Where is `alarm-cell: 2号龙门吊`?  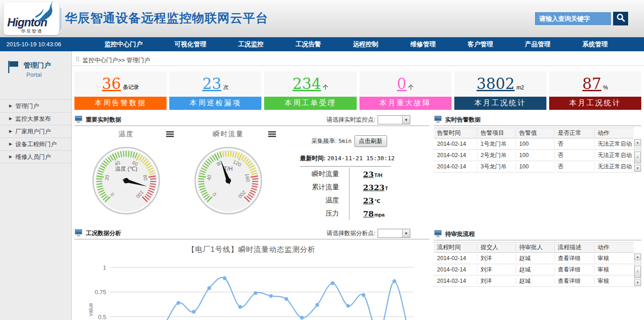 alarm-cell: 2号龙门吊 is located at coordinates (497, 155).